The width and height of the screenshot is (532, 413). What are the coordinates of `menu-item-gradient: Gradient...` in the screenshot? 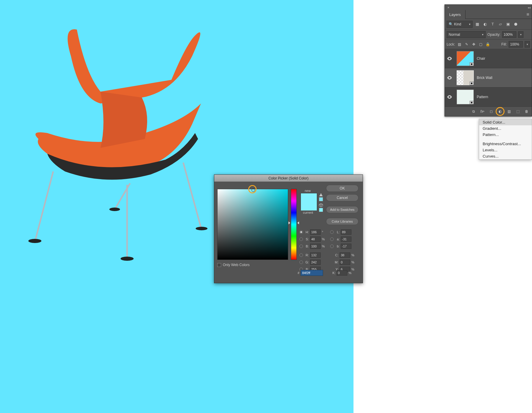 It's located at (505, 128).